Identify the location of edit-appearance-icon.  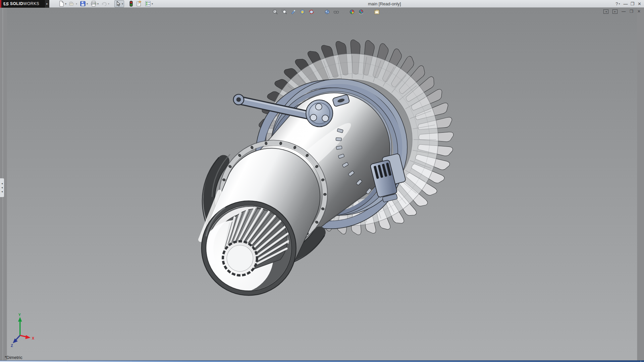
(352, 12).